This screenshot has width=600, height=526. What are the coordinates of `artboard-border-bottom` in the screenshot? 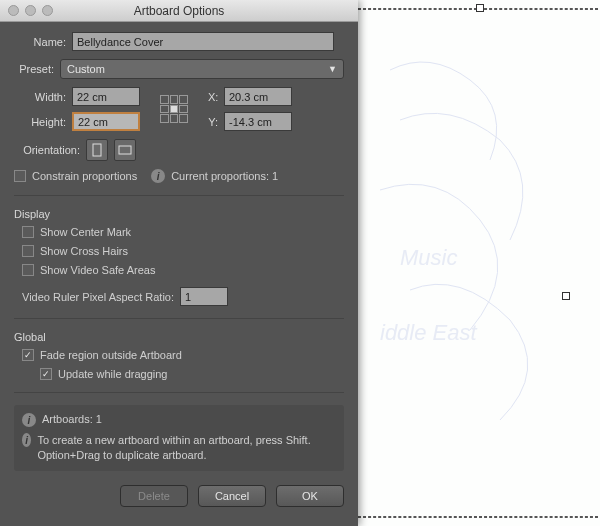 It's located at (478, 517).